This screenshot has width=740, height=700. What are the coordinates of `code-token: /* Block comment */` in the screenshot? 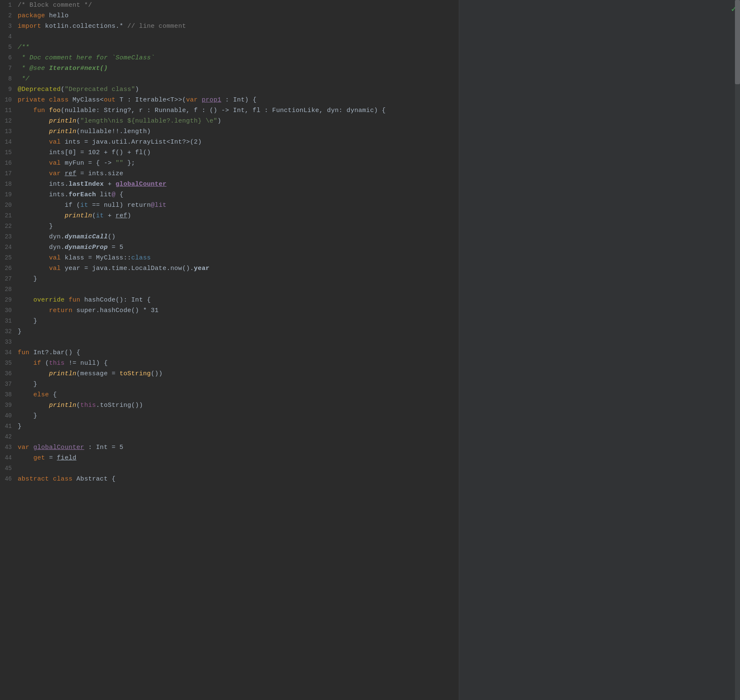 It's located at (55, 5).